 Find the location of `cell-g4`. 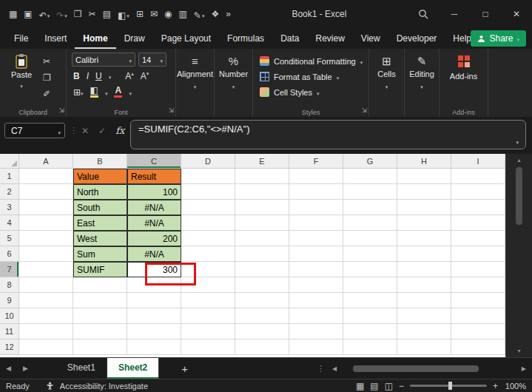

cell-g4 is located at coordinates (370, 223).